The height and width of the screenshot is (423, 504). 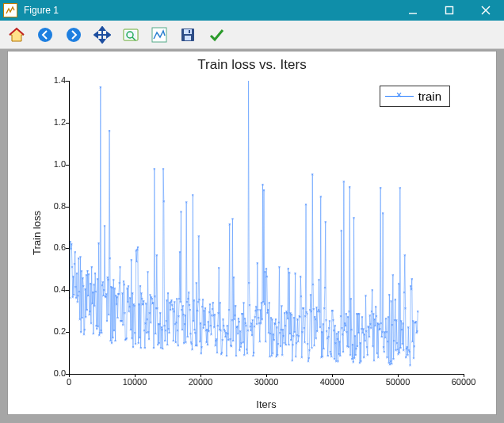 What do you see at coordinates (45, 35) in the screenshot?
I see `back-button` at bounding box center [45, 35].